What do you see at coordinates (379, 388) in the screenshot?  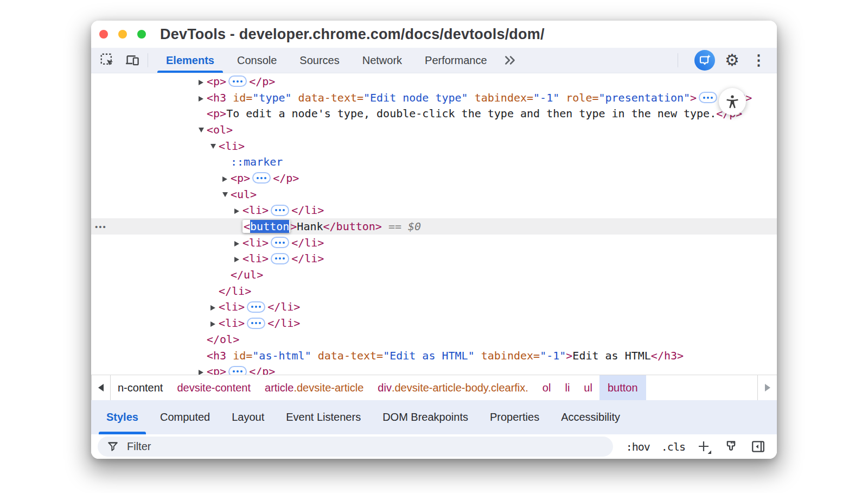 I see `breadcrumb: n-contentdevsite-contentarticle.devsite-…` at bounding box center [379, 388].